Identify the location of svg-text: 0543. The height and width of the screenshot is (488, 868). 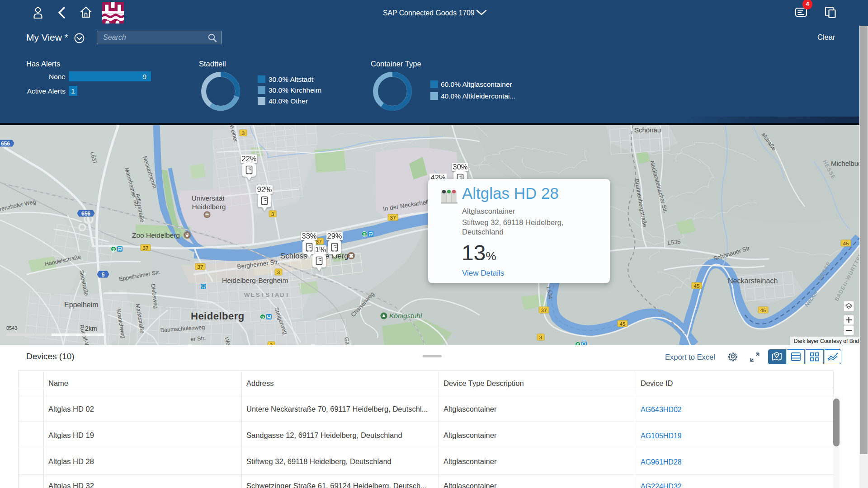
(12, 328).